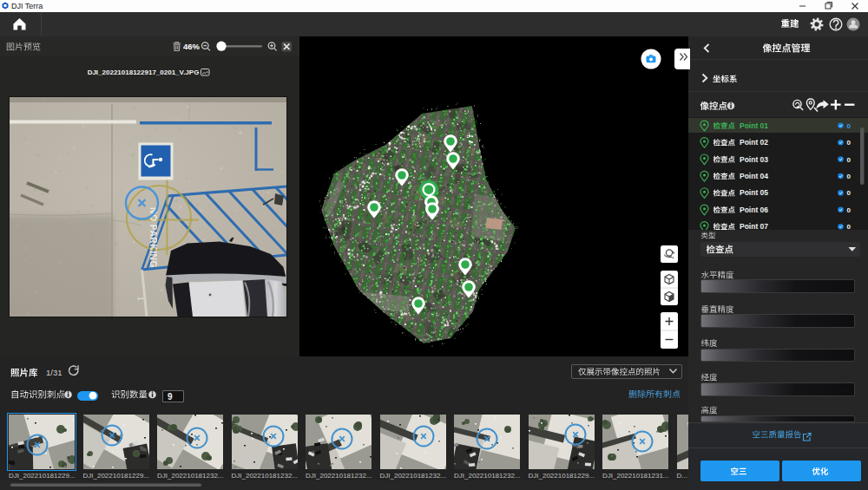 This screenshot has height=490, width=868. Describe the element at coordinates (753, 126) in the screenshot. I see `svg-text: Point 01` at that location.